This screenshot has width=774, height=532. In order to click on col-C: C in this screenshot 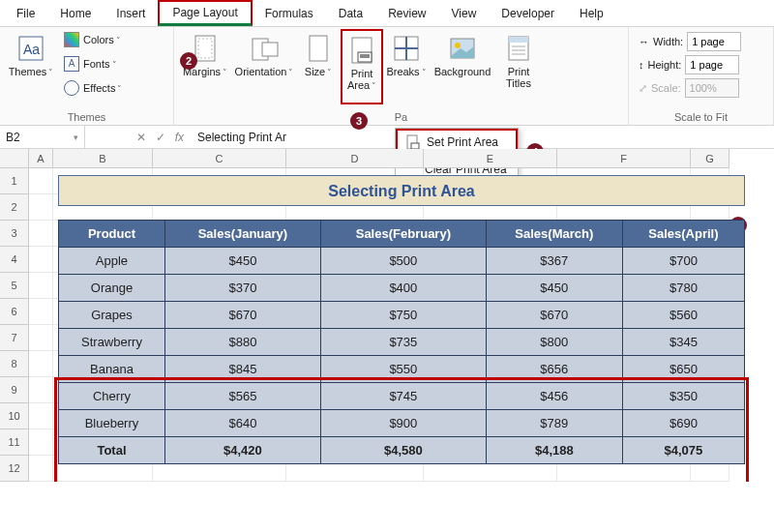, I will do `click(220, 159)`.